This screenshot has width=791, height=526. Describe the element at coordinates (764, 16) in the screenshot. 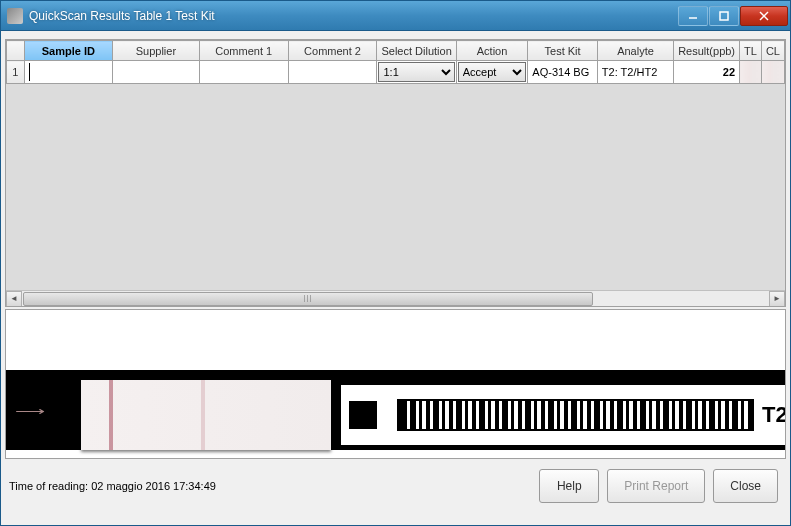

I see `close-icon` at that location.